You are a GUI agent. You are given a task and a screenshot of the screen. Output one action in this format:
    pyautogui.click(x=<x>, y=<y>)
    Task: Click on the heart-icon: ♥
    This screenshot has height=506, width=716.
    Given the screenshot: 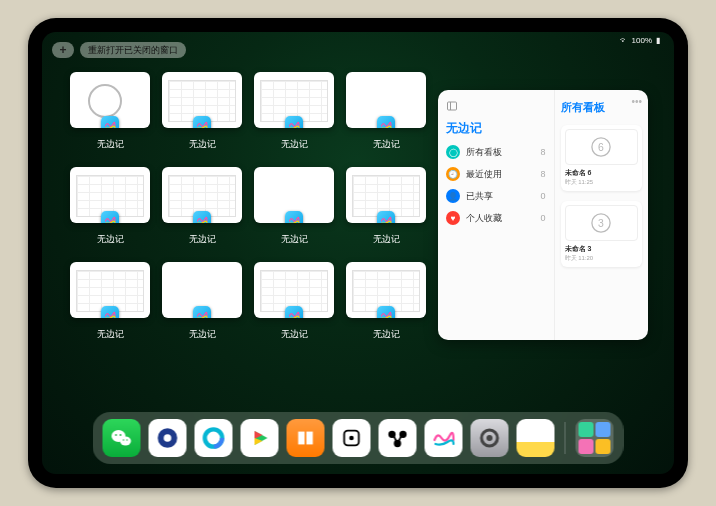 What is the action you would take?
    pyautogui.click(x=453, y=218)
    